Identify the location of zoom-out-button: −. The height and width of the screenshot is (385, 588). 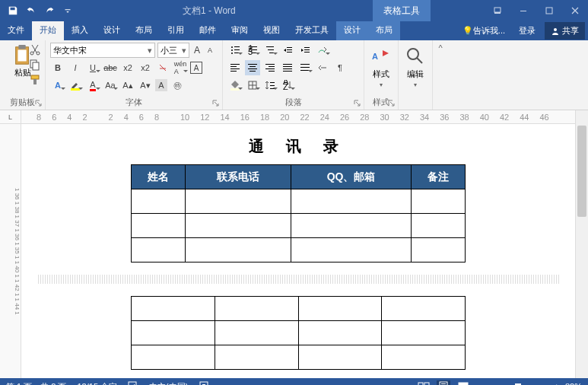
(478, 383).